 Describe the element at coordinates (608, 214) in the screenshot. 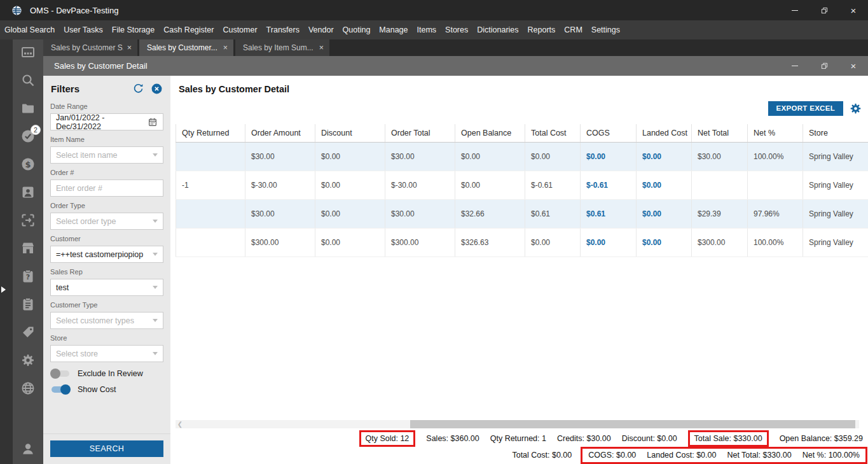

I see `cell-cogs: $0.61` at that location.